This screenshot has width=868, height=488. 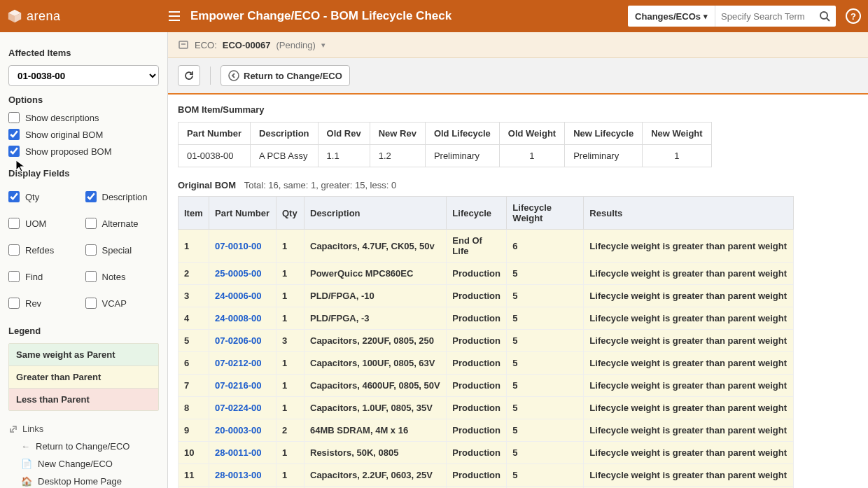 What do you see at coordinates (90, 463) in the screenshot?
I see `link-new-change: 📄New Change/ECO` at bounding box center [90, 463].